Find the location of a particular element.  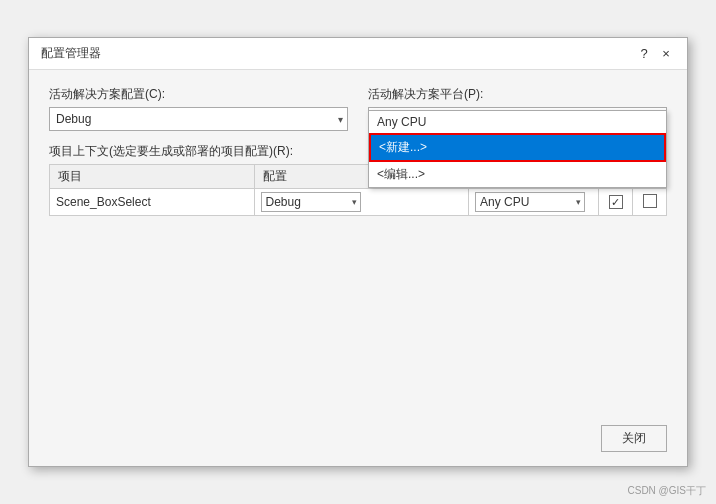

active-config-label: 活动解决方案配置(C): is located at coordinates (198, 94).